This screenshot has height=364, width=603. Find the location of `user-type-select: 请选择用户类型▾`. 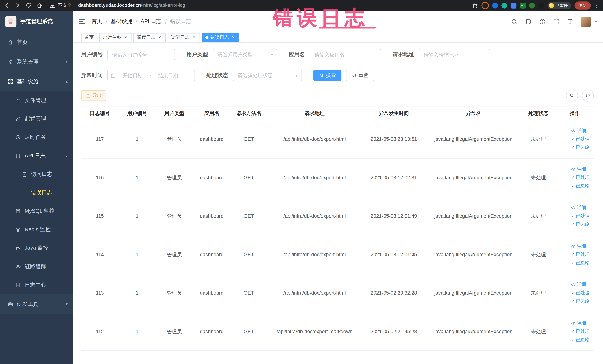

user-type-select: 请选择用户类型▾ is located at coordinates (245, 54).